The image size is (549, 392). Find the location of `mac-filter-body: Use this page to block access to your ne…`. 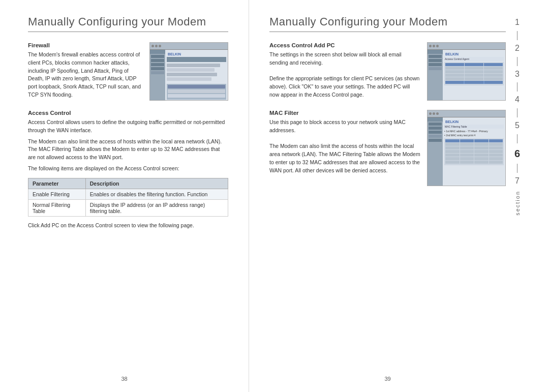

mac-filter-body: Use this page to block access to your ne… is located at coordinates (345, 146).